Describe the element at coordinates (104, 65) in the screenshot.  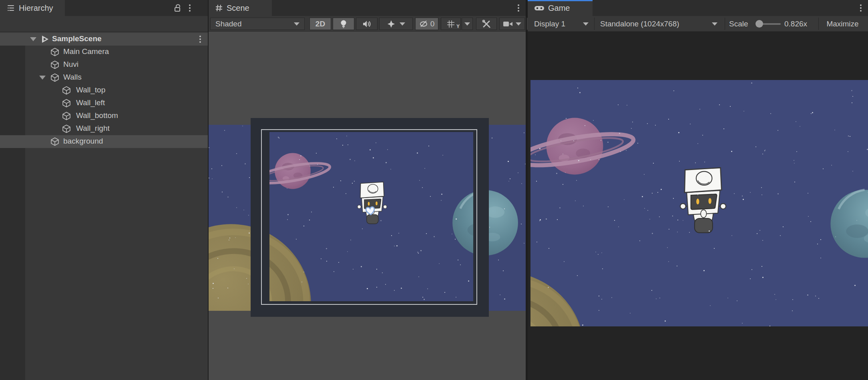
I see `hierarchy-row-nuvi: Nuvi` at that location.